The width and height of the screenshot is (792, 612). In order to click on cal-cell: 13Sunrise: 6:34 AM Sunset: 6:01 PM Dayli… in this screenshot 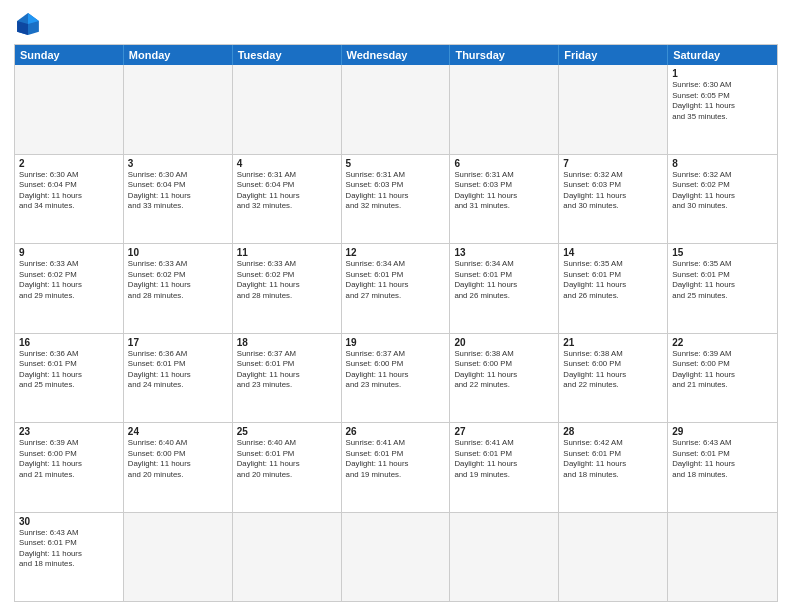, I will do `click(504, 288)`.